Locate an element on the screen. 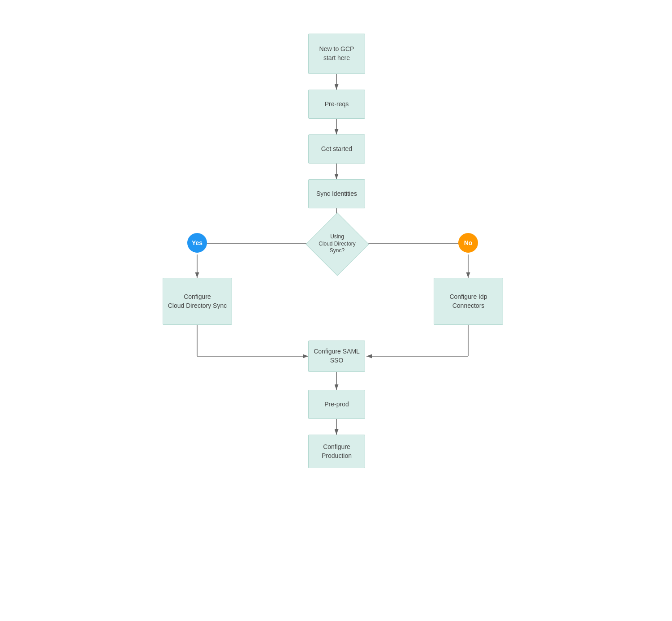 The width and height of the screenshot is (672, 621). sync-identities-label: Sync Identities is located at coordinates (337, 194).